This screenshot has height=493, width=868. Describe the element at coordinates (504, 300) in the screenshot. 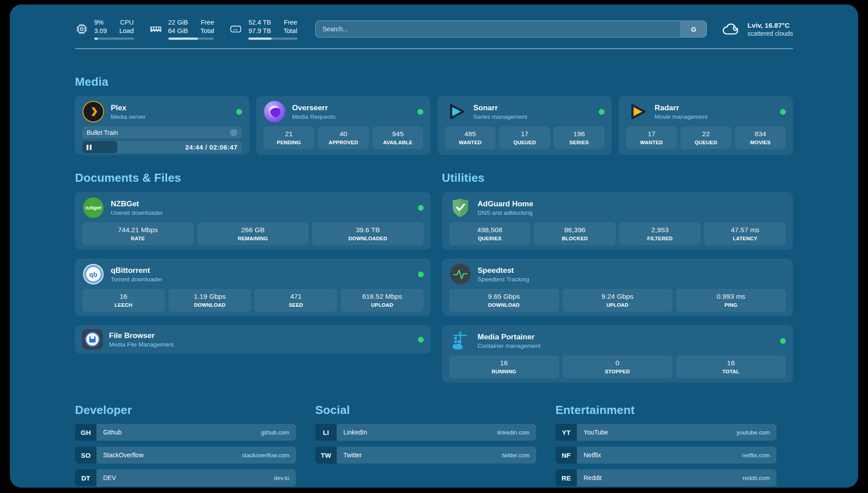

I see `speedtest-stat-download: 9.65 Gbps DOWNLOAD` at that location.